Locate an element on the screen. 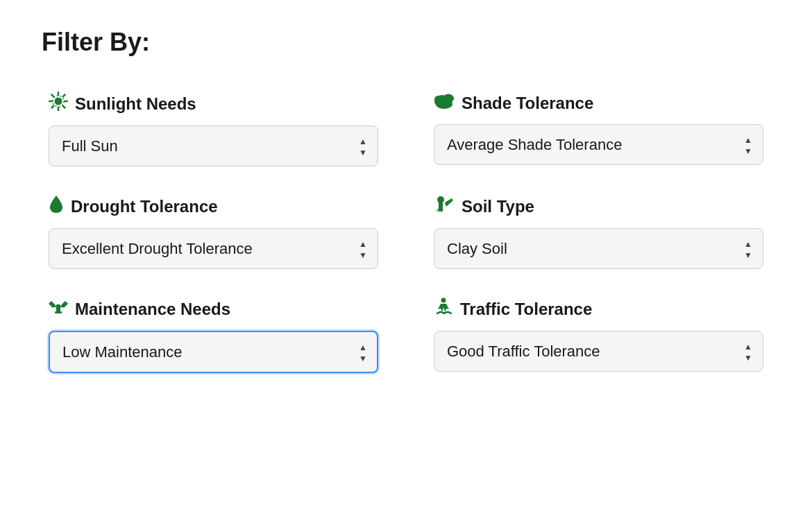 The height and width of the screenshot is (509, 812). select-drought: AnyExcellent Drought ToleranceGood Droug… is located at coordinates (214, 248).